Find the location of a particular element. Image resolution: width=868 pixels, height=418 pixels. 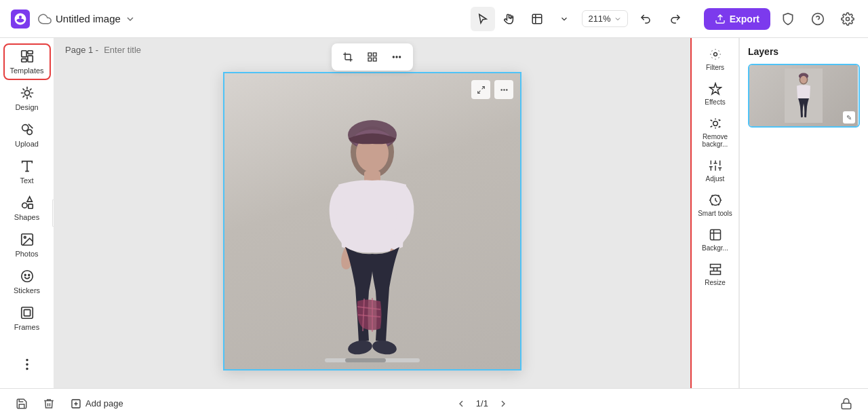

sidebar-item-shapes: Shapes is located at coordinates (27, 208).